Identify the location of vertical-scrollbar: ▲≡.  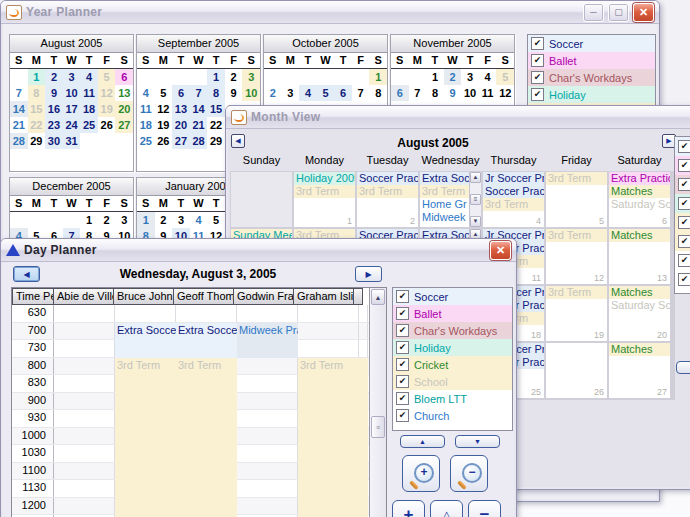
(378, 402).